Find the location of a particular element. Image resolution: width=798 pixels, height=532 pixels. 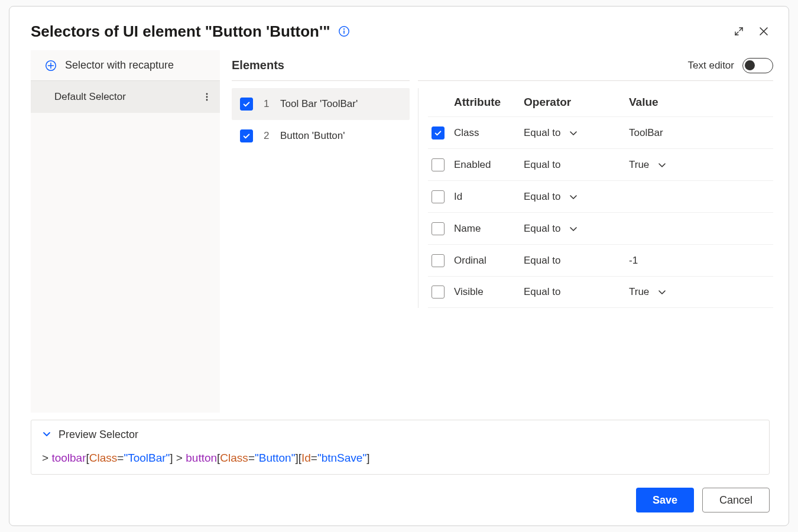

text-editor-toggle is located at coordinates (758, 66).